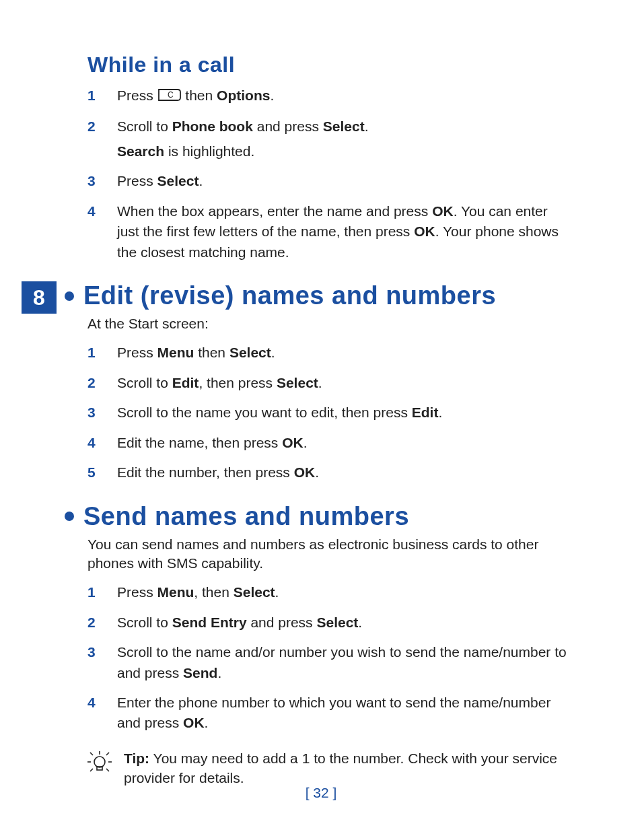  What do you see at coordinates (345, 413) in the screenshot?
I see `step-body: Scroll to the name you want to edit, the…` at bounding box center [345, 413].